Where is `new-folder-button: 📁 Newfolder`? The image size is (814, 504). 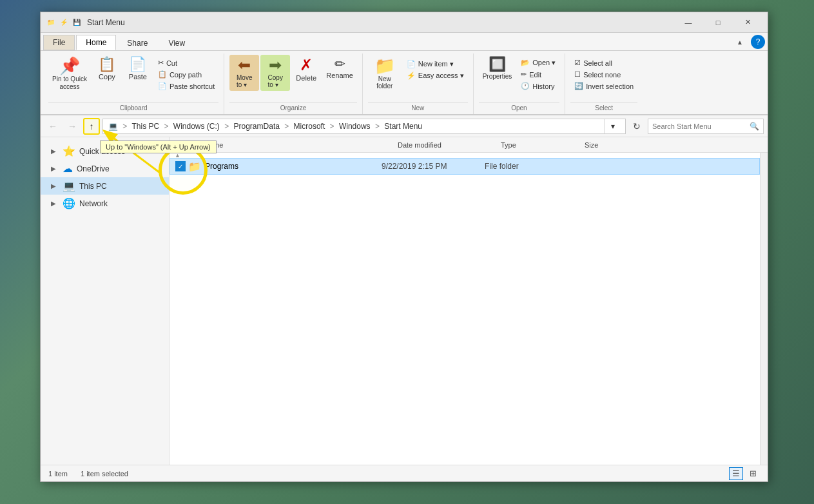 new-folder-button: 📁 Newfolder is located at coordinates (385, 73).